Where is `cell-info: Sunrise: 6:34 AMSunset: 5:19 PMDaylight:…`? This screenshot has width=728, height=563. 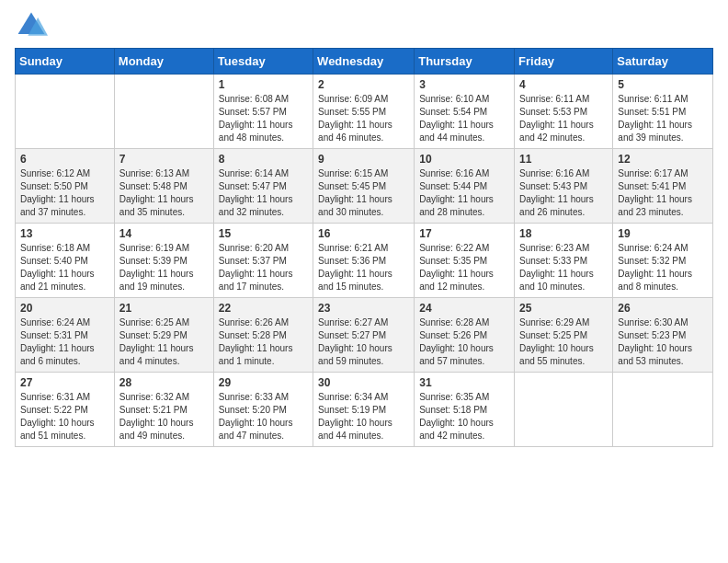
cell-info: Sunrise: 6:34 AMSunset: 5:19 PMDaylight:… is located at coordinates (364, 417).